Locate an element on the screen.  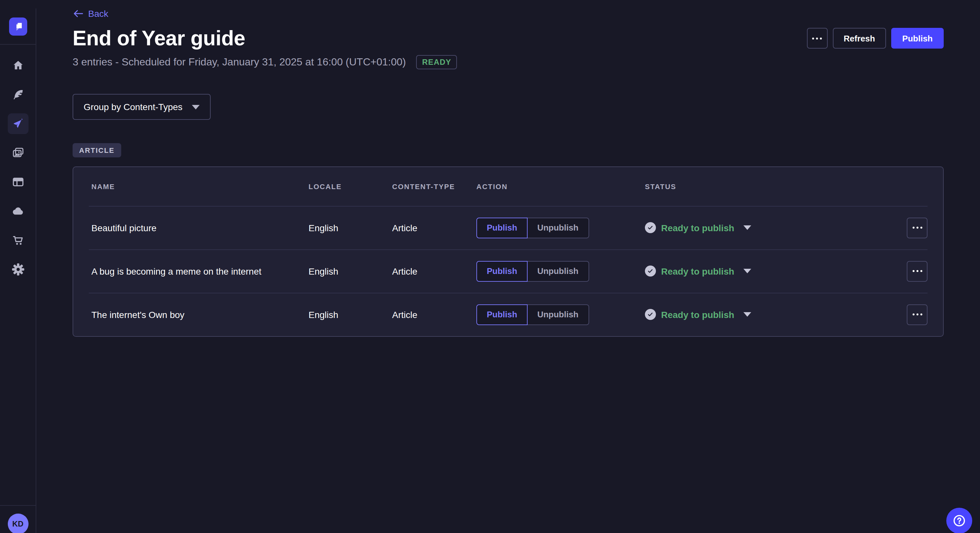
table-header-row: NAME LOCALE CONTENT-TYPE ACTION STATUS is located at coordinates (508, 187).